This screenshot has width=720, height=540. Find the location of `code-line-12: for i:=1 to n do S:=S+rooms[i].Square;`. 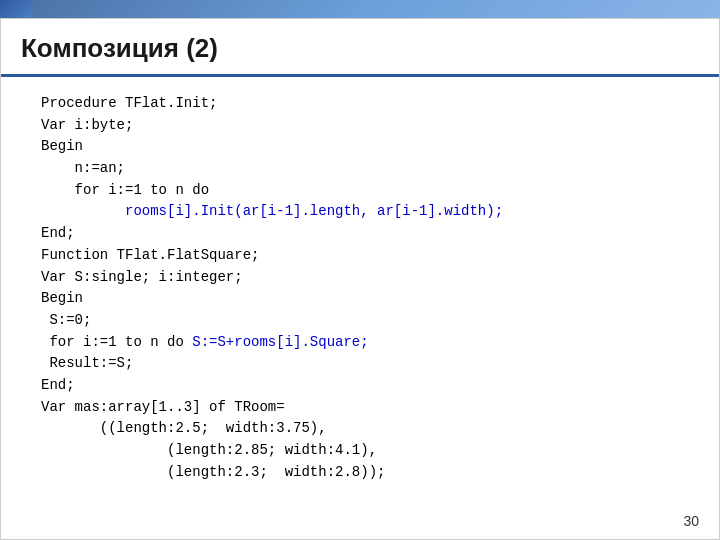

code-line-12: for i:=1 to n do S:=S+rooms[i].Square; is located at coordinates (365, 343).